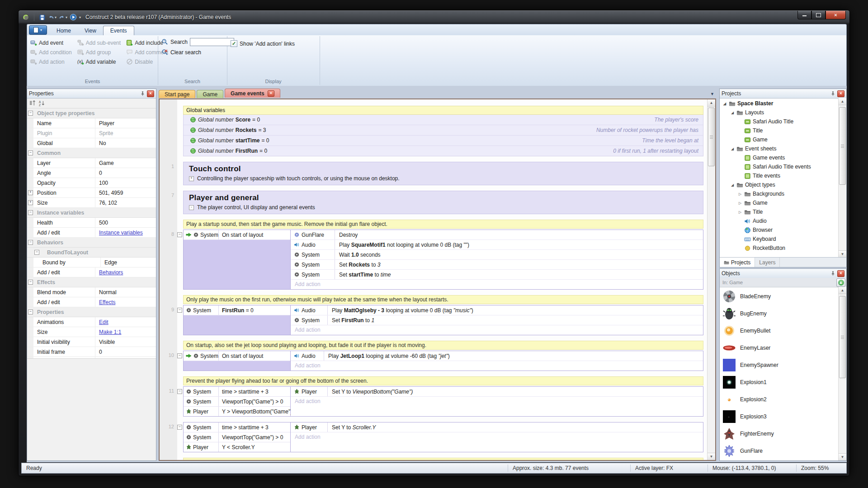 The width and height of the screenshot is (868, 488). I want to click on tree-item-title-events: Title events, so click(779, 176).